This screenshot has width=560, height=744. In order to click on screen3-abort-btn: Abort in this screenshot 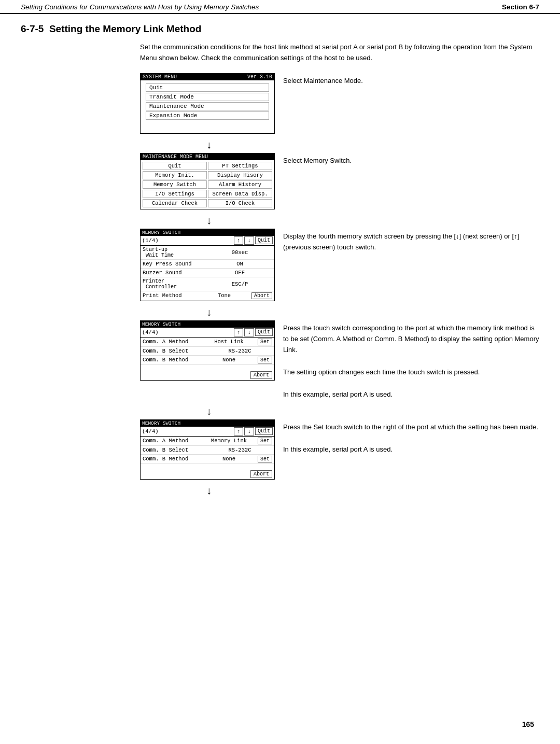, I will do `click(262, 296)`.